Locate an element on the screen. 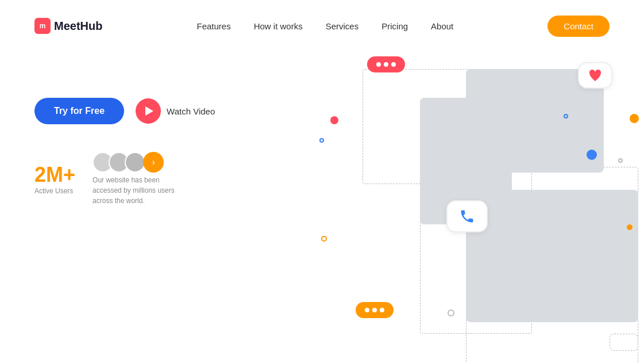 The height and width of the screenshot is (363, 644). red-chat-bubble is located at coordinates (386, 64).